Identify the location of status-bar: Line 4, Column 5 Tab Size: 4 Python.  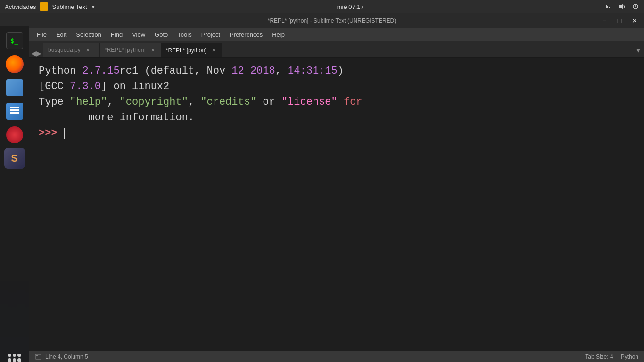
(337, 356).